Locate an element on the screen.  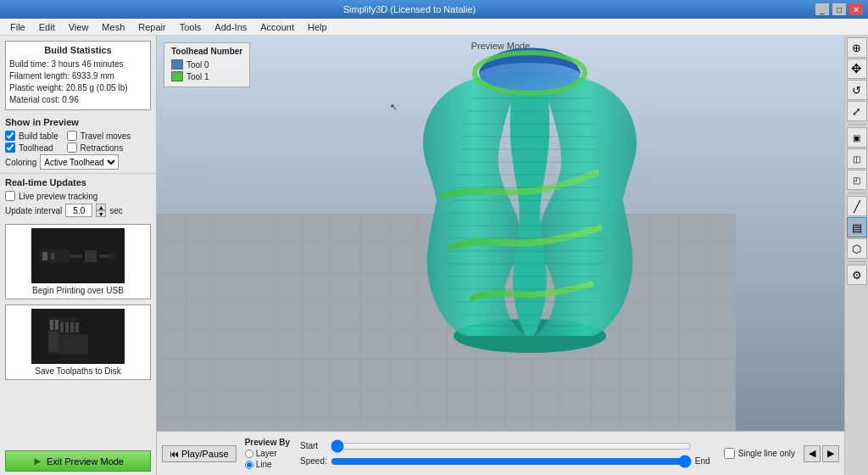
single-line-label: Single line only is located at coordinates (766, 453).